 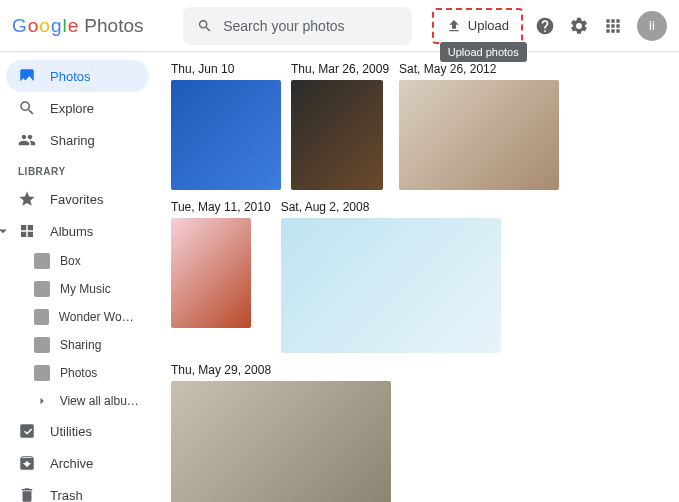 I want to click on album-item: Sharing, so click(x=78, y=345).